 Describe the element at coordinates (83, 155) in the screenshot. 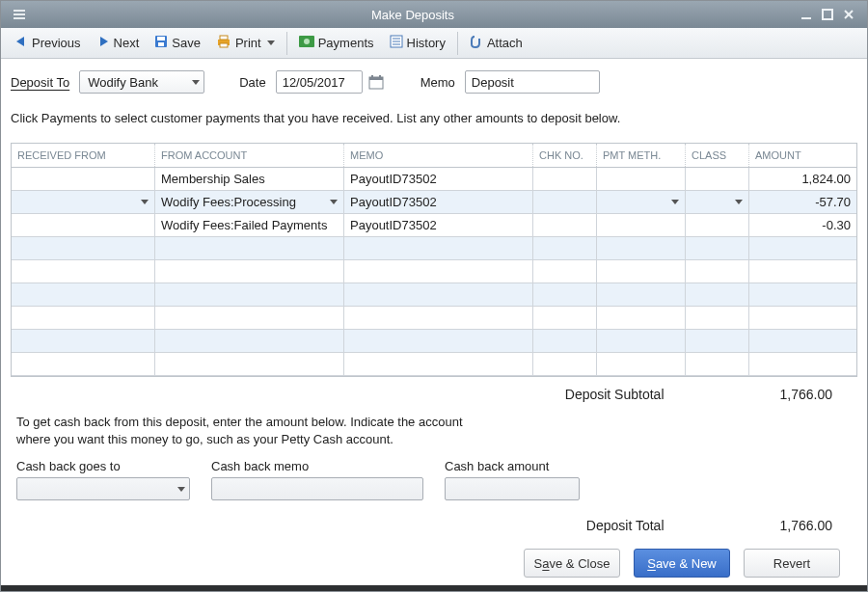

I see `col-received-from: RECEIVED FROM` at that location.